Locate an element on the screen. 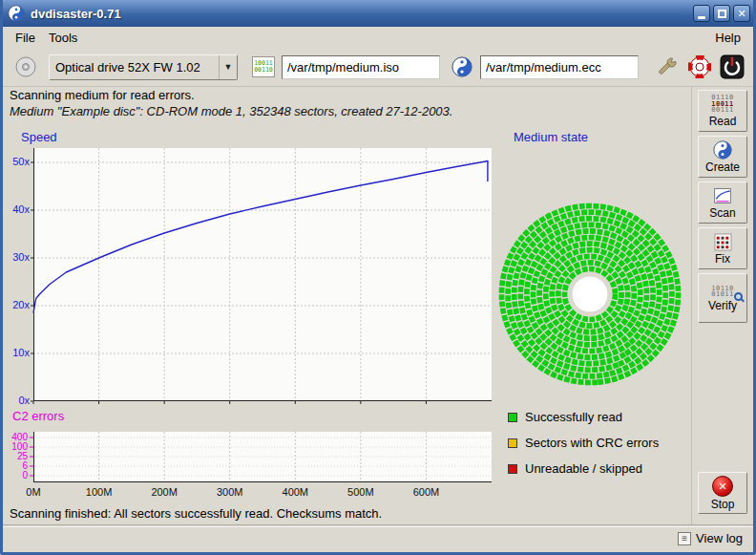 The image size is (756, 555). speed-y-tick: 40x is located at coordinates (15, 209).